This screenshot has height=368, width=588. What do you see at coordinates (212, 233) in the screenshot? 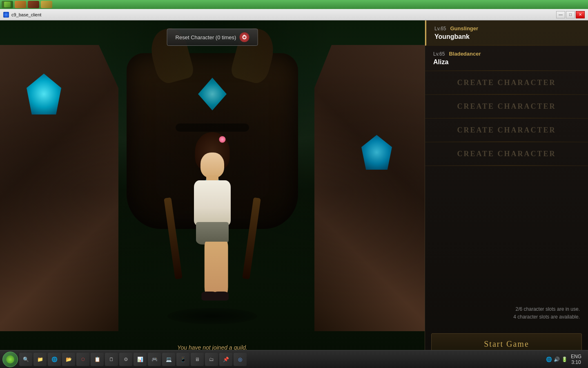
I see `char-skirt` at bounding box center [212, 233].